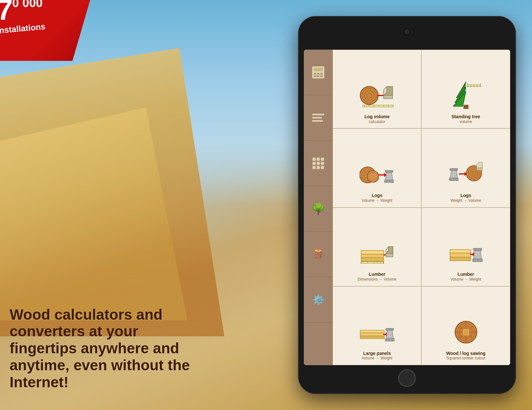  Describe the element at coordinates (466, 358) in the screenshot. I see `wood-sawing-sublabel: Squared lumber cutout` at that location.